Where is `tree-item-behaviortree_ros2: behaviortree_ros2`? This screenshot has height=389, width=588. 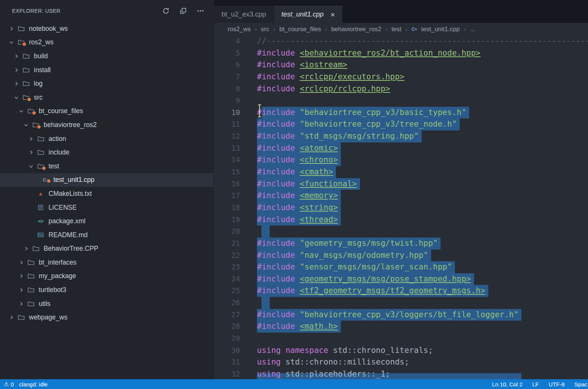
tree-item-behaviortree_ros2: behaviortree_ros2 is located at coordinates (107, 125).